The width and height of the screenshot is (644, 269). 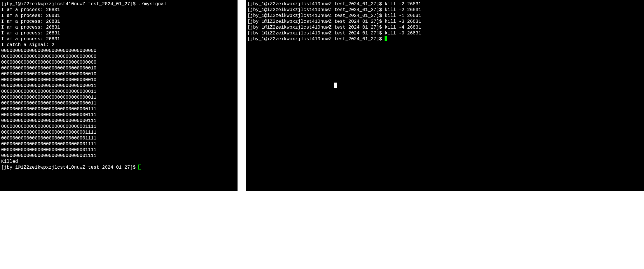 What do you see at coordinates (403, 33) in the screenshot?
I see `command-text: kill -9 26831` at bounding box center [403, 33].